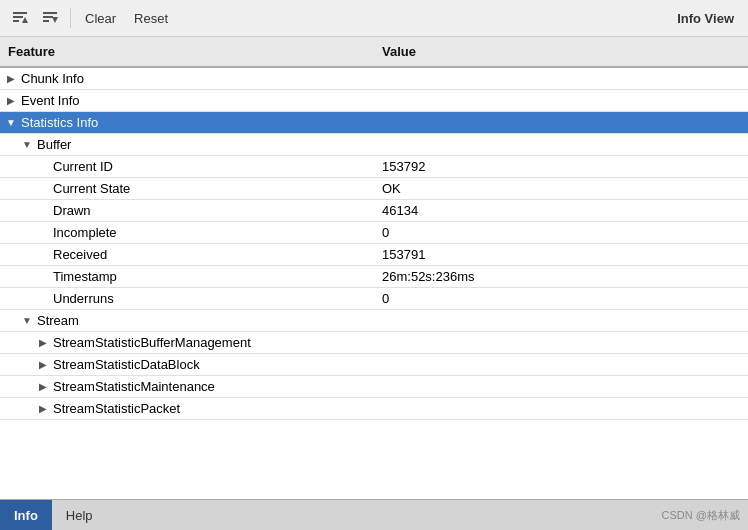 This screenshot has width=748, height=530. What do you see at coordinates (374, 387) in the screenshot?
I see `tree-row-stream-maintenance: ▶ StreamStatisticMaintenance` at bounding box center [374, 387].